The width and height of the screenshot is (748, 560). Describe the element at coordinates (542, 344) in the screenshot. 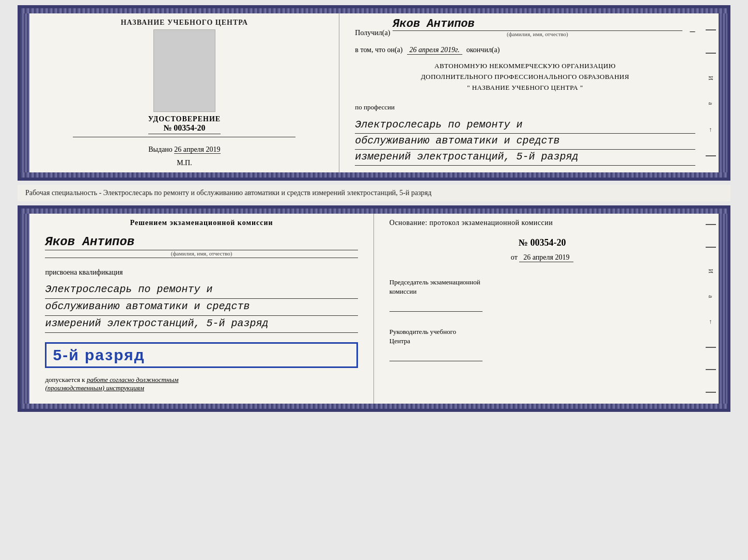

I see `director-section: Руководитель учебного Центра` at that location.